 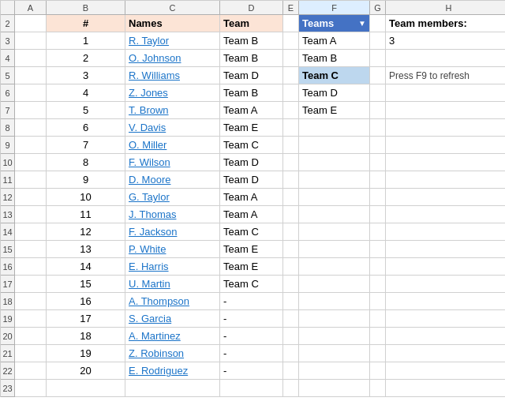 I want to click on cell-2c-names: Names, so click(x=173, y=24).